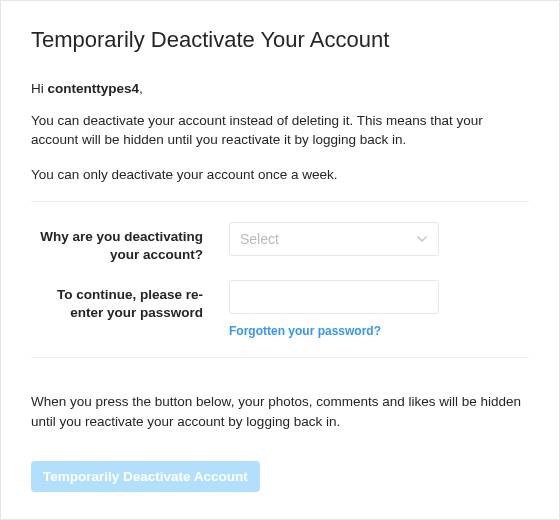  What do you see at coordinates (146, 476) in the screenshot?
I see `deactivate-button: Temporarily Deactivate Account` at bounding box center [146, 476].